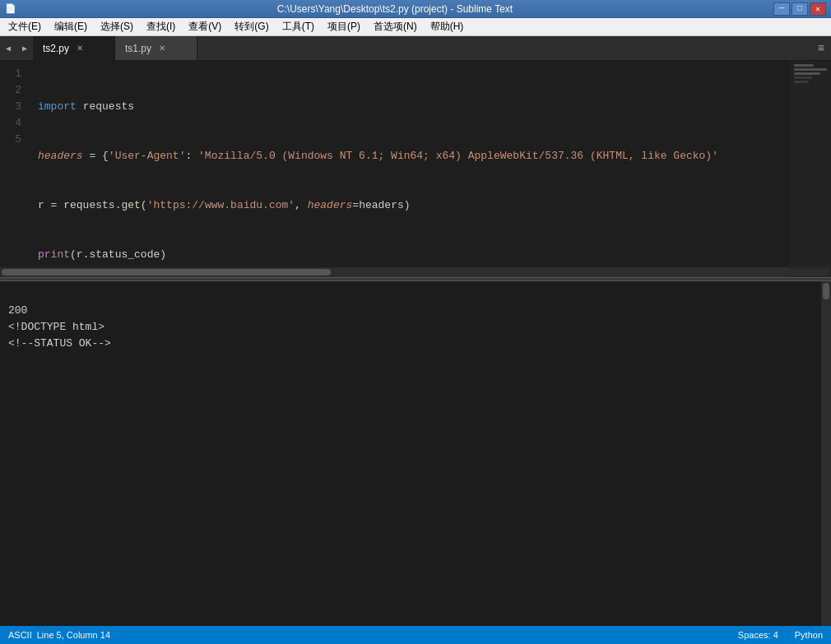 The image size is (831, 644). Describe the element at coordinates (166, 272) in the screenshot. I see `scrollbar-thumb` at that location.